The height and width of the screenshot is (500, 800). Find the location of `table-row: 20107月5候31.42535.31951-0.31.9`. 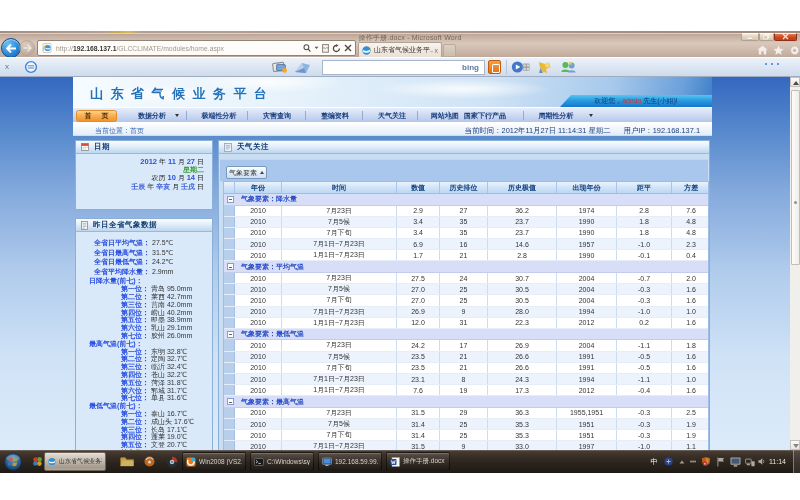

table-row: 20107月5候31.42535.31951-0.31.9 is located at coordinates (466, 424).